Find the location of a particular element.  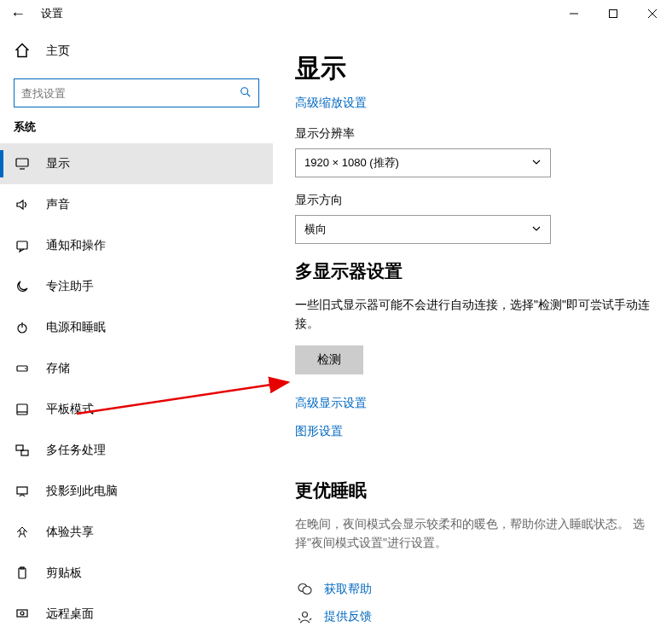

search-icon is located at coordinates (246, 94).